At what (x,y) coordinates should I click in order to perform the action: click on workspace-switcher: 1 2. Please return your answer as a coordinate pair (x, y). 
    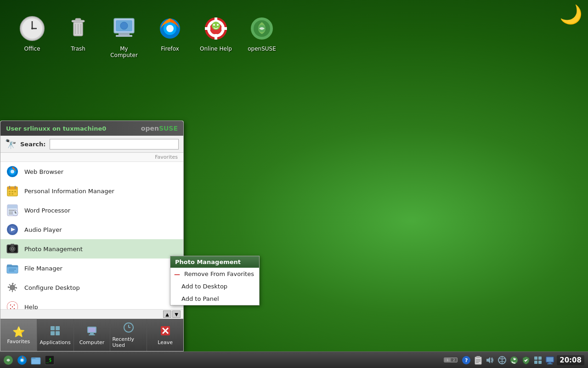
    Looking at the image, I should click on (451, 360).